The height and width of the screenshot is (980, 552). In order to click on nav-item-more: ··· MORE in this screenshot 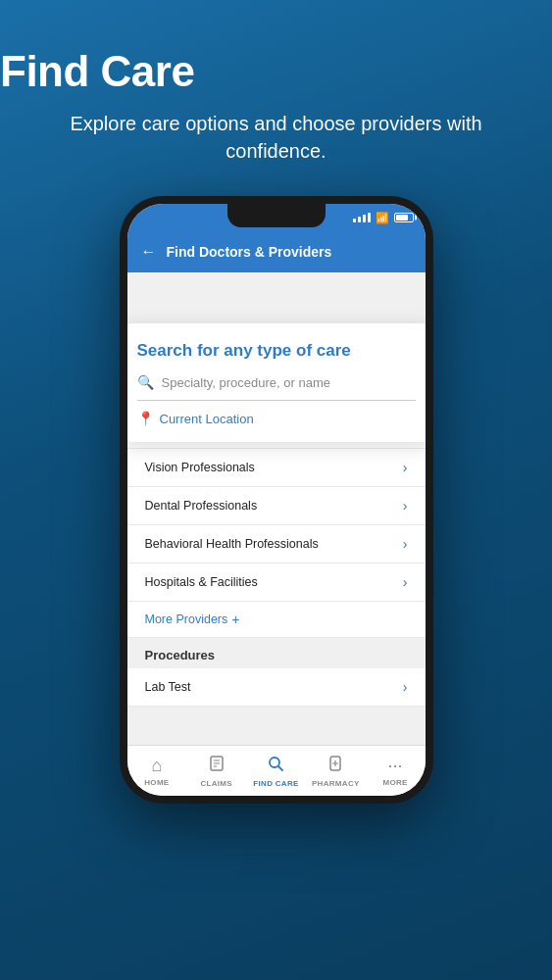, I will do `click(396, 771)`.